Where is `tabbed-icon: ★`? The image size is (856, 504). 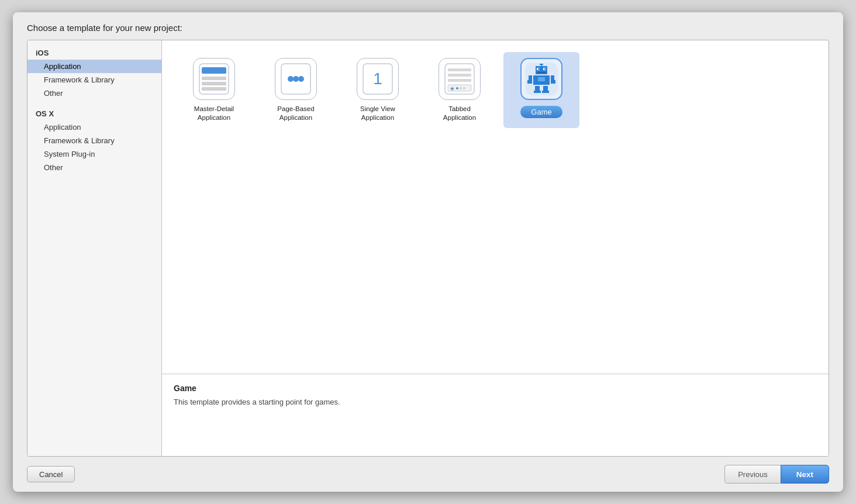
tabbed-icon: ★ is located at coordinates (460, 79).